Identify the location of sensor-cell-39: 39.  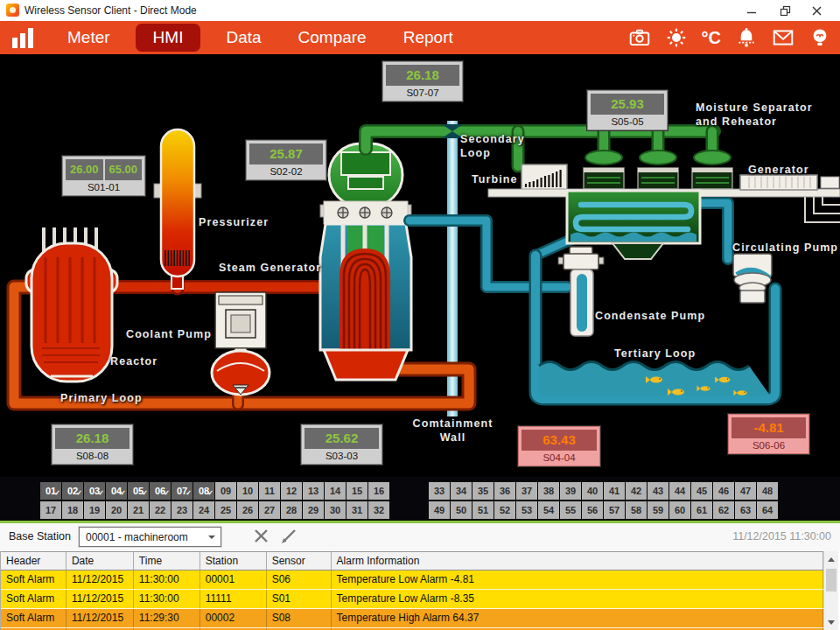
(570, 491).